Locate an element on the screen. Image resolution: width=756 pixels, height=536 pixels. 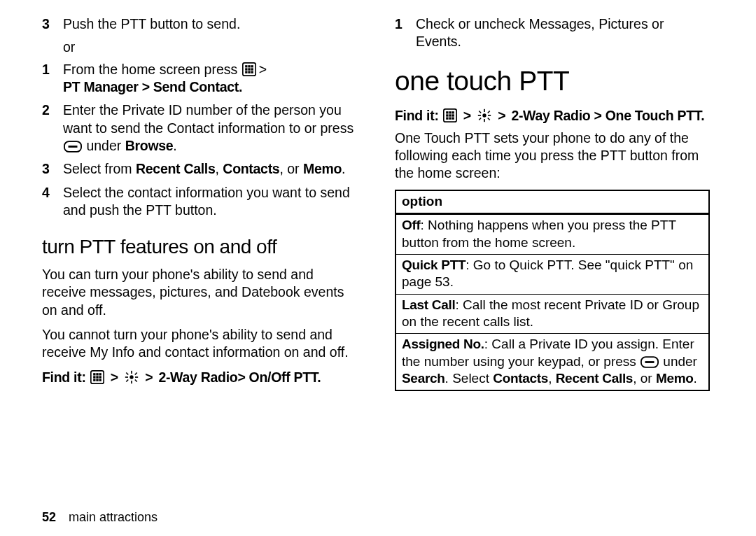
subheading-turn-ptt: turn PTT features on and off is located at coordinates (200, 247).